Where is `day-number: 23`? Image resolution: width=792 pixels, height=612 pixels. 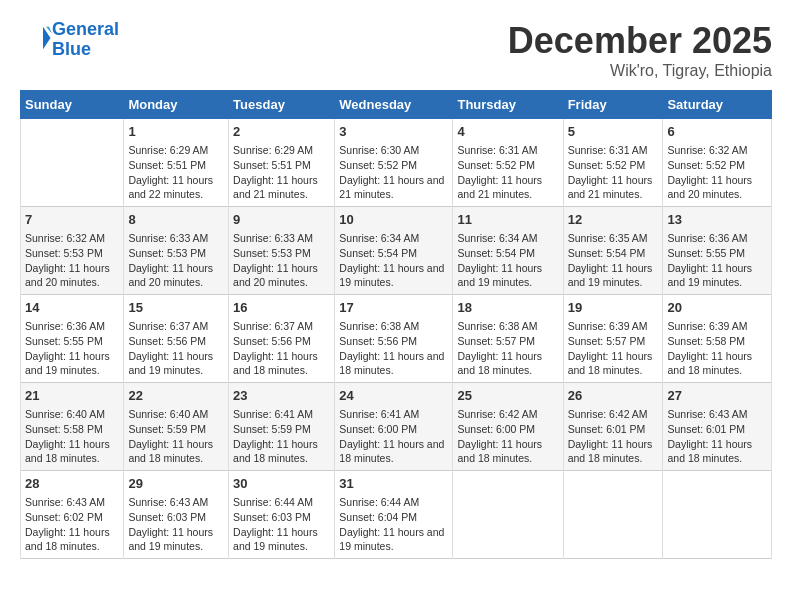 day-number: 23 is located at coordinates (282, 396).